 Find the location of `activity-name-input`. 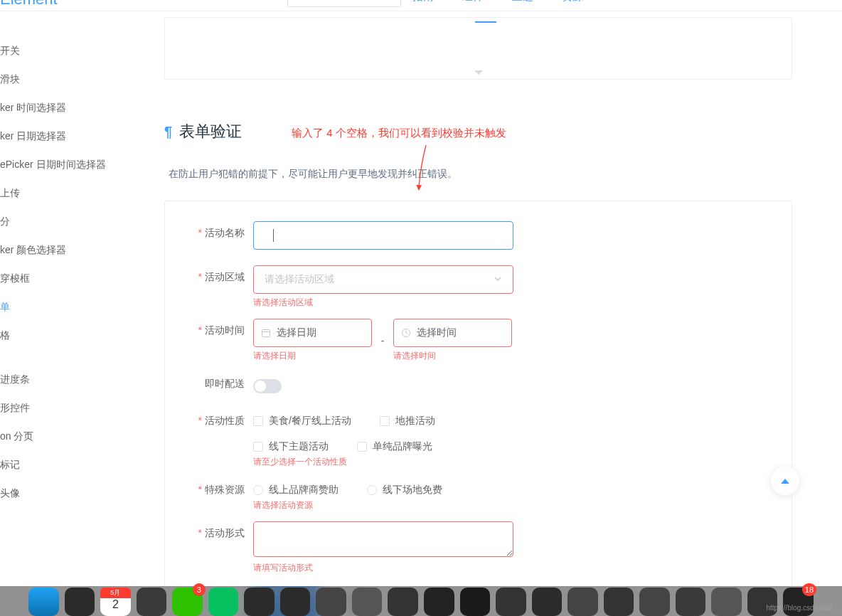

activity-name-input is located at coordinates (383, 235).